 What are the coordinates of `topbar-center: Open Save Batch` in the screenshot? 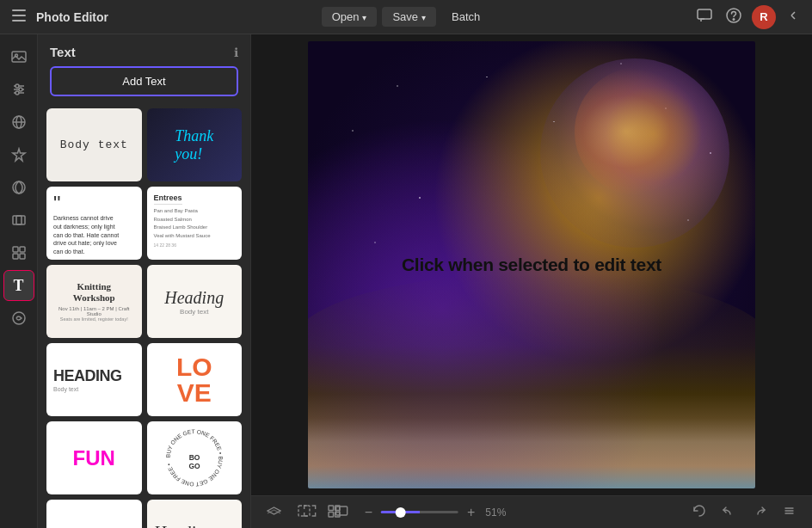 It's located at (406, 17).